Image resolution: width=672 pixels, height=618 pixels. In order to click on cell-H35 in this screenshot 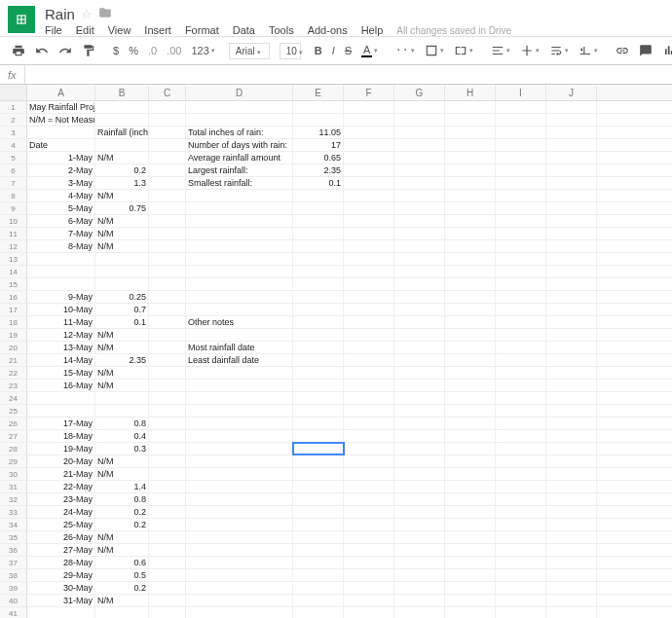, I will do `click(470, 537)`.